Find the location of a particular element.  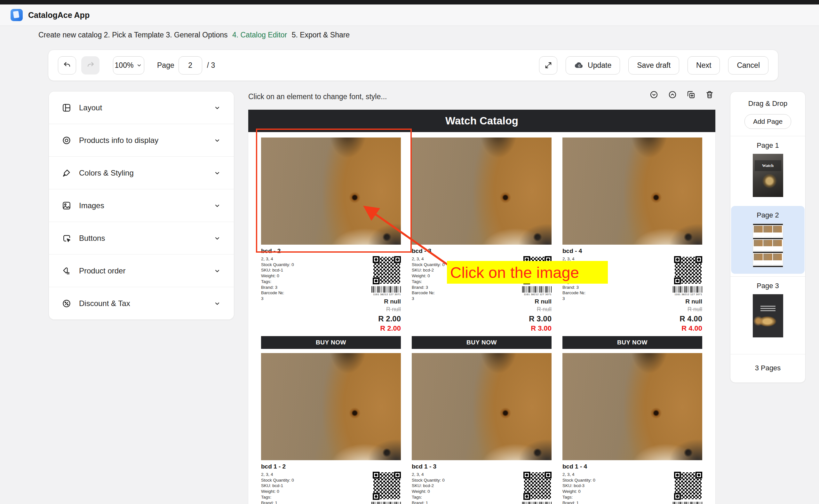

product-detail-line: SKU: bcd-2 is located at coordinates (428, 270).